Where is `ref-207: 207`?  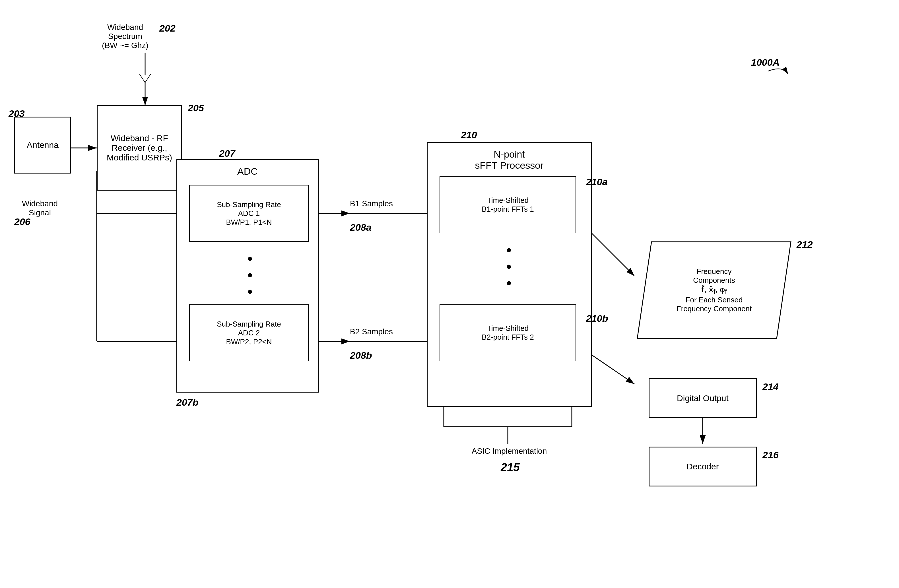
ref-207: 207 is located at coordinates (227, 153).